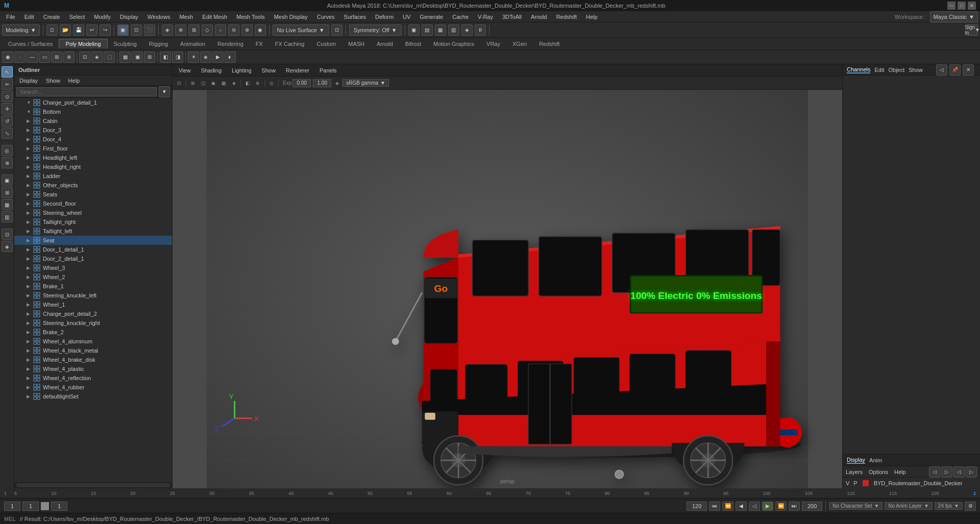 The image size is (980, 524). I want to click on layout-btn-2: ▦, so click(7, 205).